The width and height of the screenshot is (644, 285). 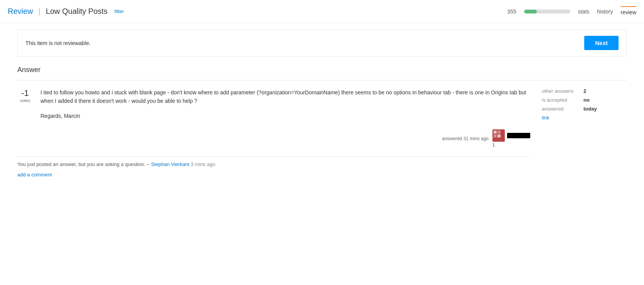 I want to click on not-reviewable-message: This item is not reviewable., so click(x=58, y=43).